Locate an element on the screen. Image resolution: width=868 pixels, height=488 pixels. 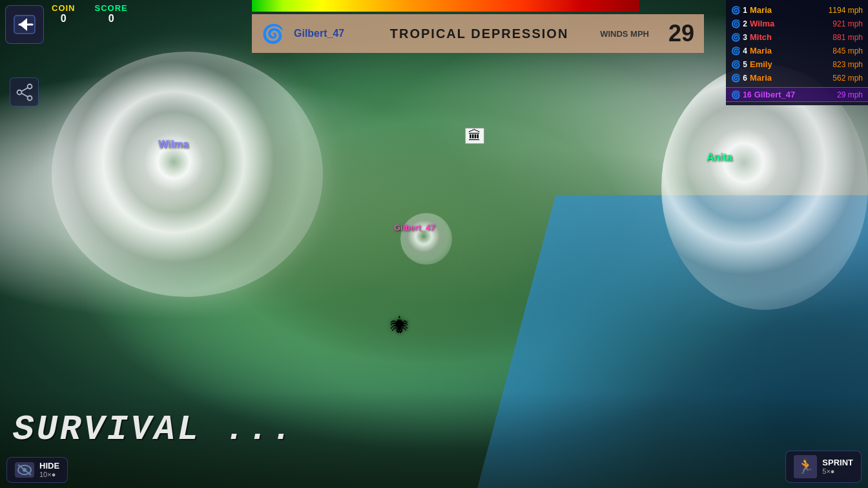
lb-rank: 🌀 4 is located at coordinates (739, 51).